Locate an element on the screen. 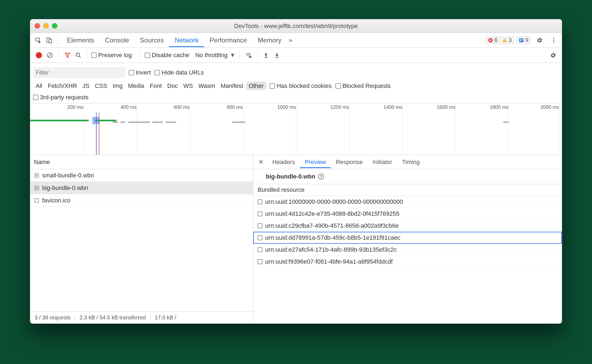 This screenshot has height=364, width=592. help-icon: ? is located at coordinates (321, 177).